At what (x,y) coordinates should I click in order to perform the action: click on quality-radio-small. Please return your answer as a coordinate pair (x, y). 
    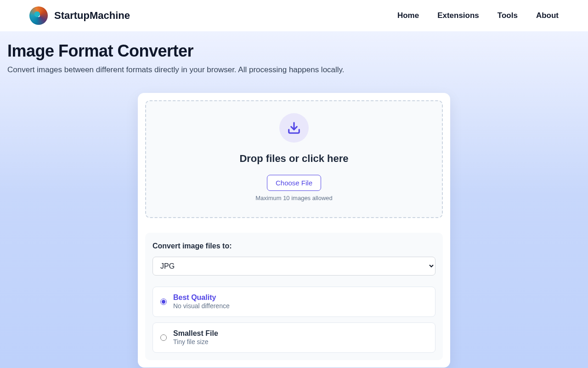
    Looking at the image, I should click on (164, 338).